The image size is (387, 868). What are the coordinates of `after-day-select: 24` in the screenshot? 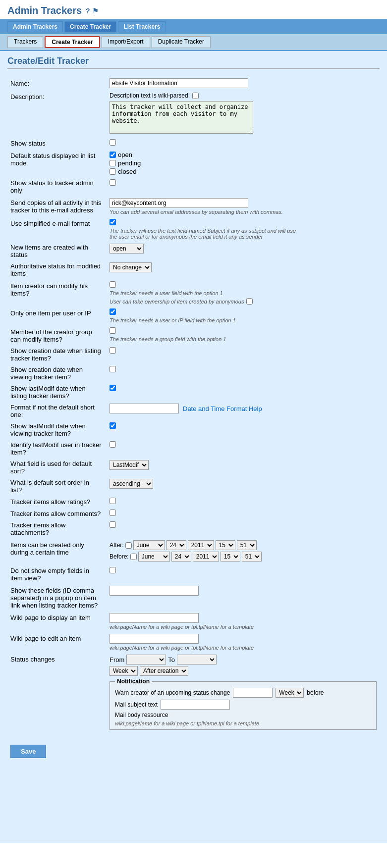 It's located at (176, 545).